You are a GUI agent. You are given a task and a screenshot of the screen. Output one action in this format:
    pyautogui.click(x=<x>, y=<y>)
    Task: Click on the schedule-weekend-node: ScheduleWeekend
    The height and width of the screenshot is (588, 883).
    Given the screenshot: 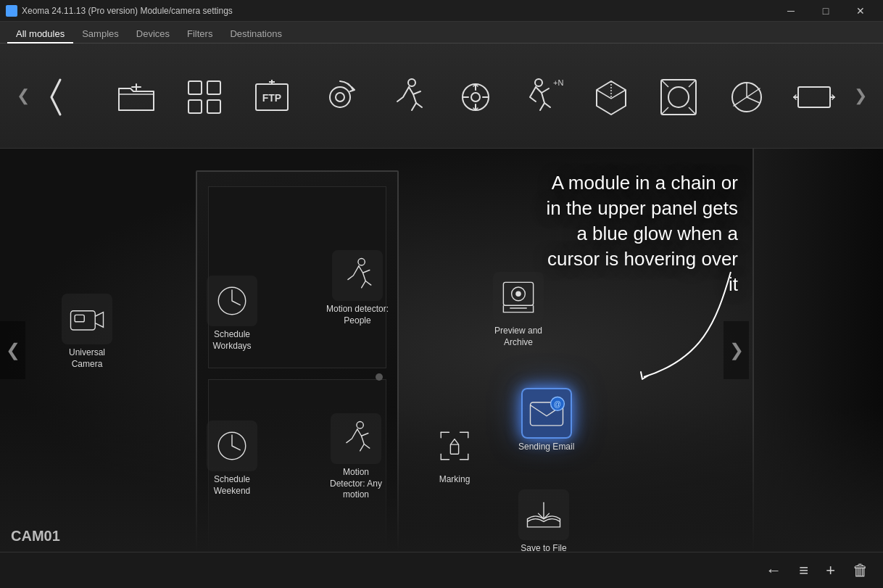 What is the action you would take?
    pyautogui.click(x=232, y=458)
    